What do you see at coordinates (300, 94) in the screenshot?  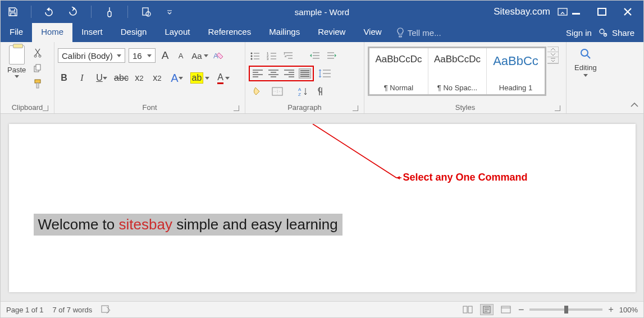 I see `svg-text: Z` at bounding box center [300, 94].